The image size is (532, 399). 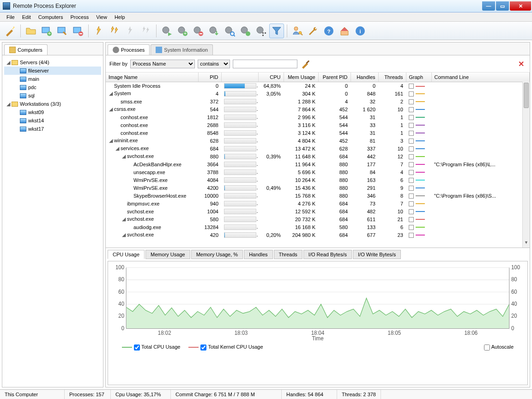 What do you see at coordinates (360, 31) in the screenshot?
I see `info-button: i` at bounding box center [360, 31].